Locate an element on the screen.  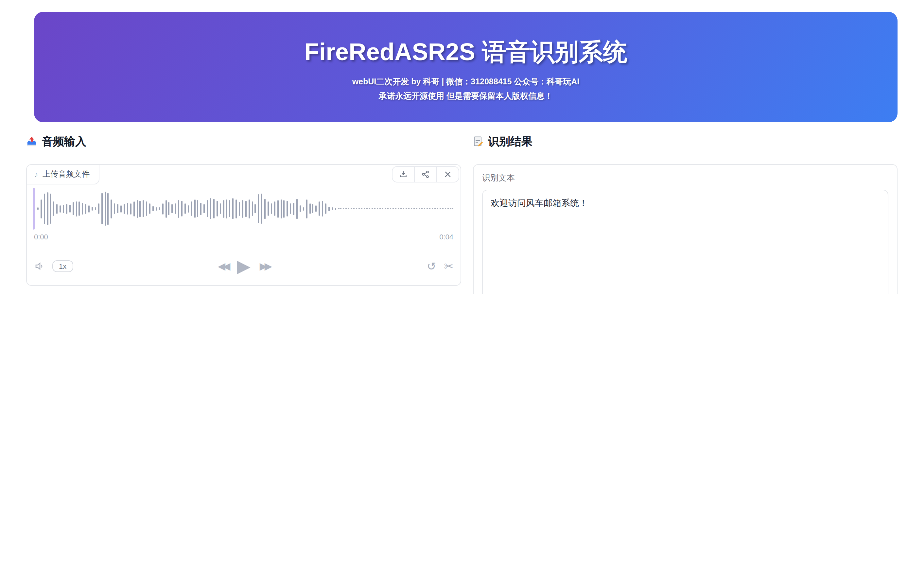
share-icon is located at coordinates (425, 174).